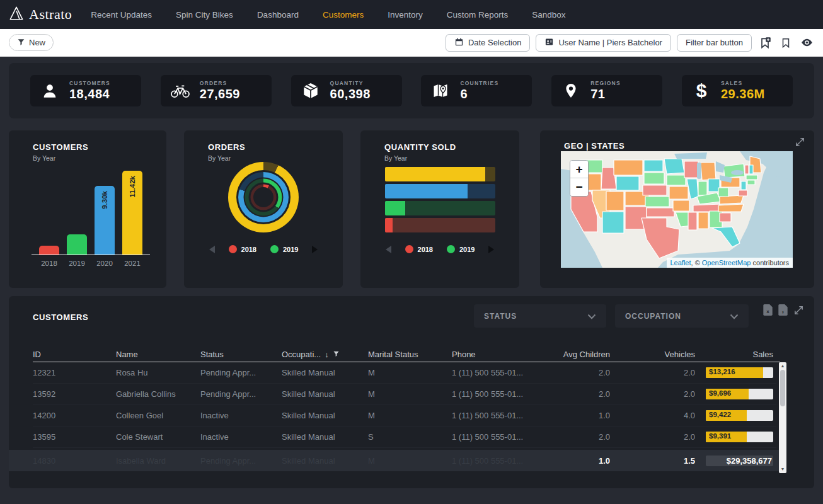  What do you see at coordinates (158, 416) in the screenshot?
I see `cell-name: Colleen Goel` at bounding box center [158, 416].